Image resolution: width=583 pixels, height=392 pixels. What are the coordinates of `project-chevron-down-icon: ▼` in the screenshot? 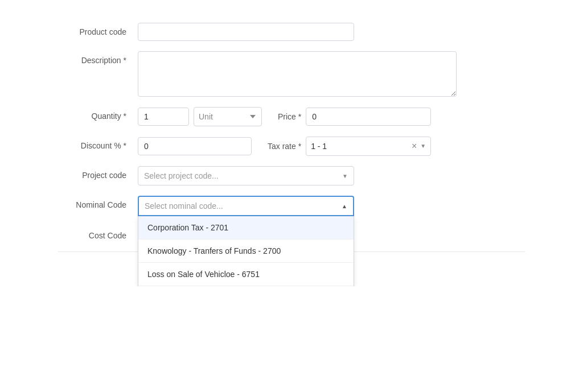 It's located at (345, 176).